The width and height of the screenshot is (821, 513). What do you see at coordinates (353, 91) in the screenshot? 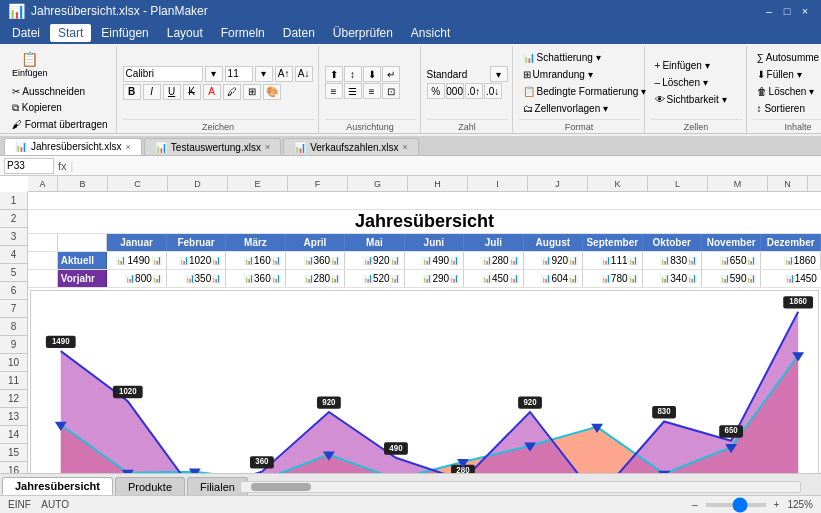
I see `align-center-button: ☰` at bounding box center [353, 91].